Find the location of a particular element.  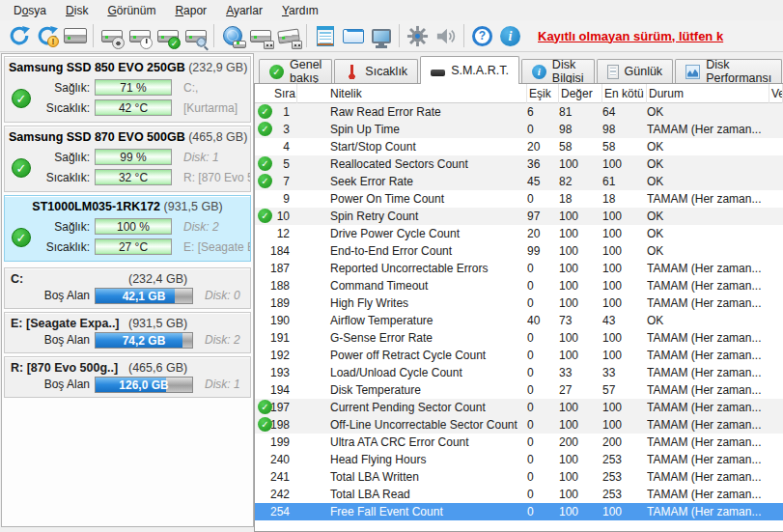

partition-status: Boş Alan 126,0 GB Disk: 1 is located at coordinates (127, 386).